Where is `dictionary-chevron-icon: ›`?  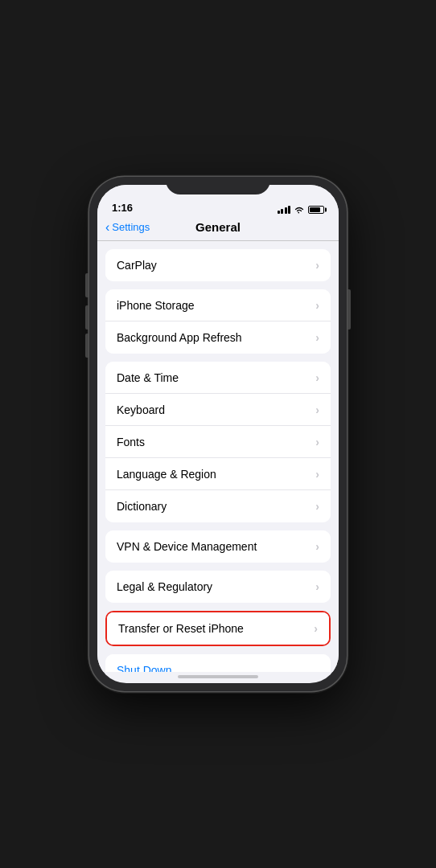
dictionary-chevron-icon: › is located at coordinates (317, 506).